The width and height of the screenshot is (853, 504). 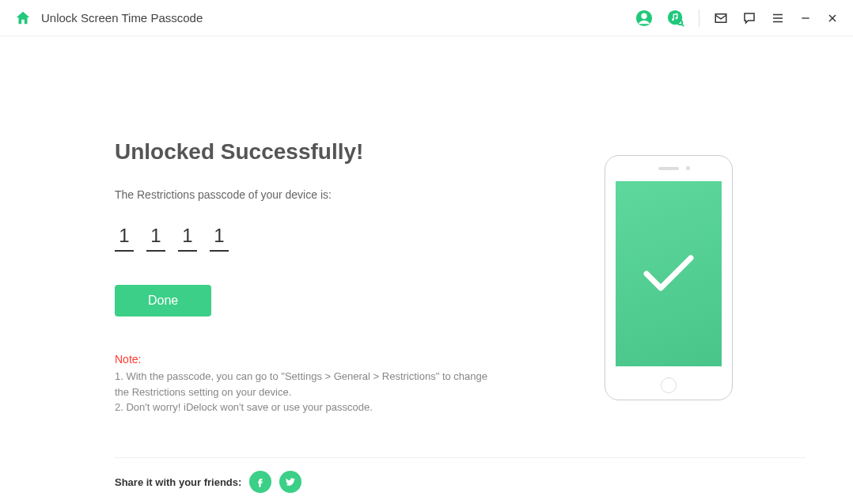 I want to click on passcode-subtext: The Restrictions passcode of your device…, so click(x=305, y=195).